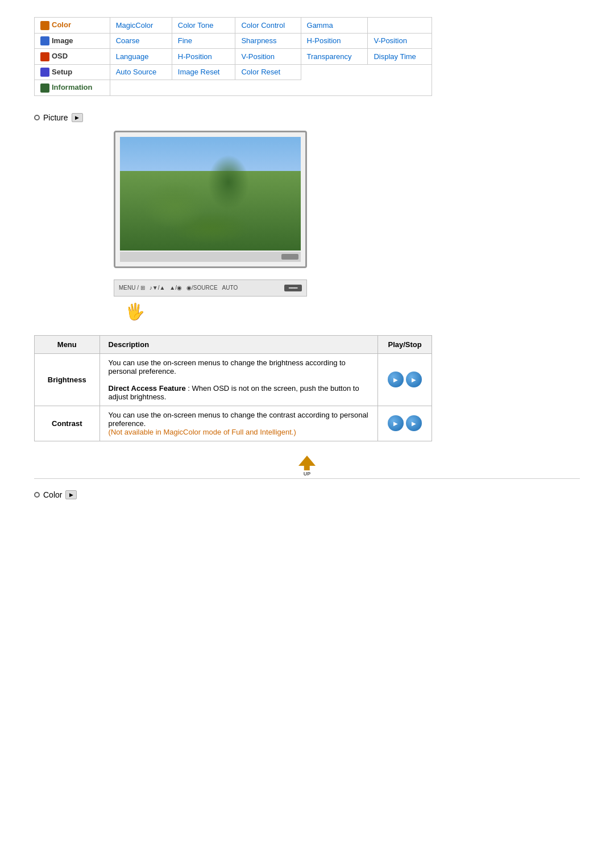  What do you see at coordinates (63, 41) in the screenshot?
I see `nav-text-image: Image` at bounding box center [63, 41].